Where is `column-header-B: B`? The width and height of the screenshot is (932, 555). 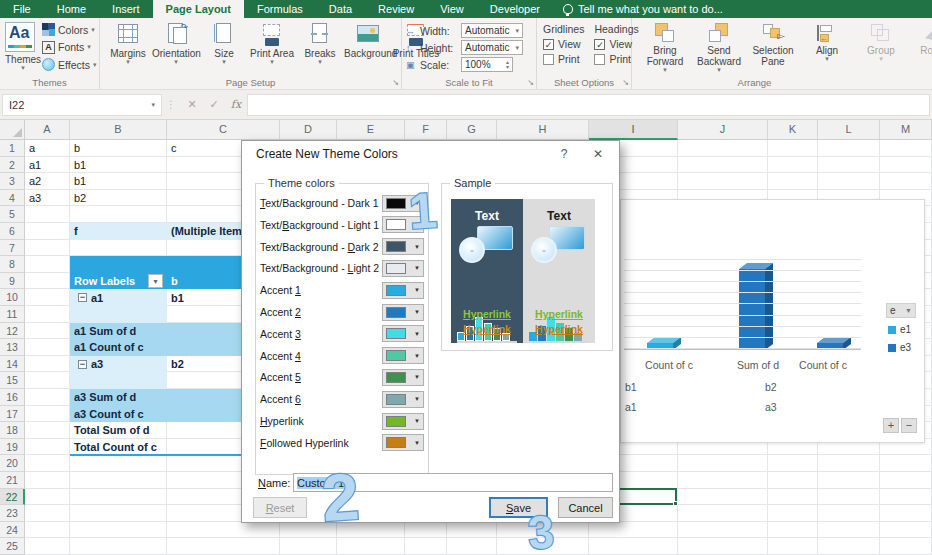
column-header-B: B is located at coordinates (118, 130).